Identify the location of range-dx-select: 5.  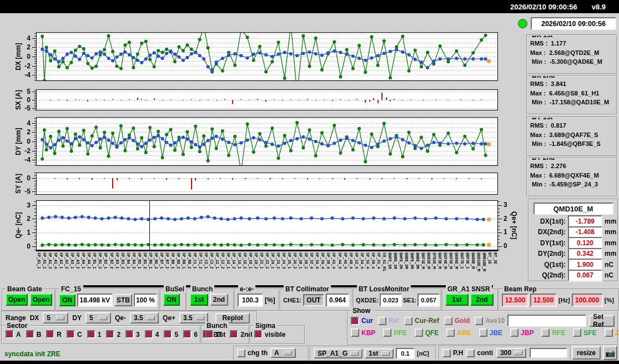
(56, 318).